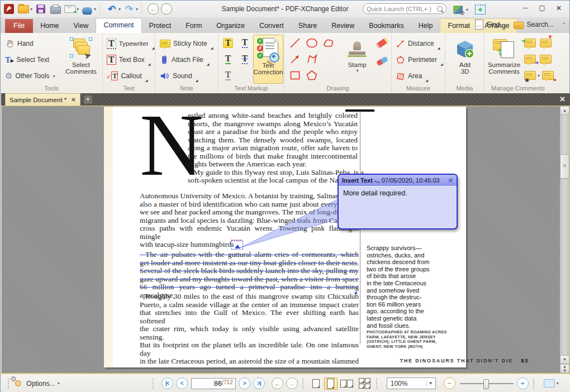  Describe the element at coordinates (81, 59) in the screenshot. I see `select-comments-button: ➤ Select Comments` at that location.